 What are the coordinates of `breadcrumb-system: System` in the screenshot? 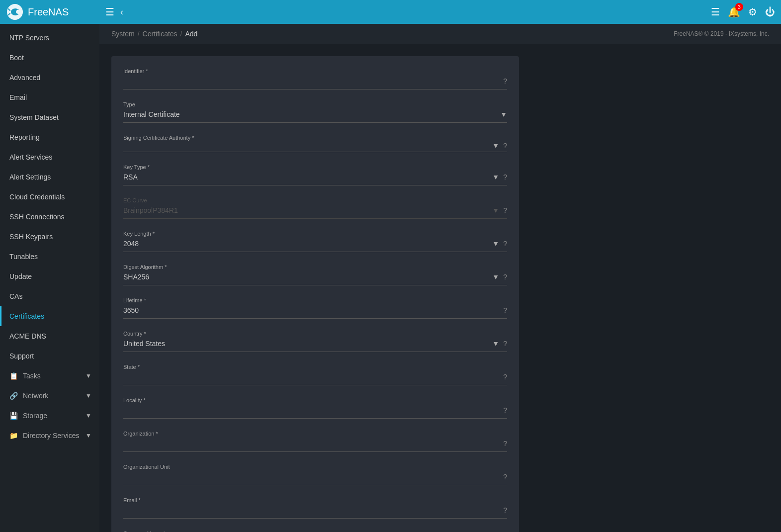 It's located at (123, 34).